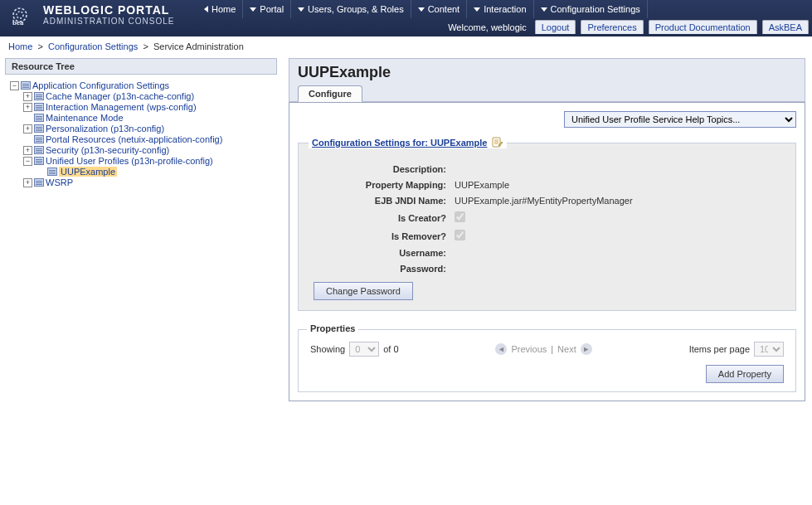 This screenshot has height=505, width=812. Describe the element at coordinates (206, 9) in the screenshot. I see `caret-left-icon` at that location.